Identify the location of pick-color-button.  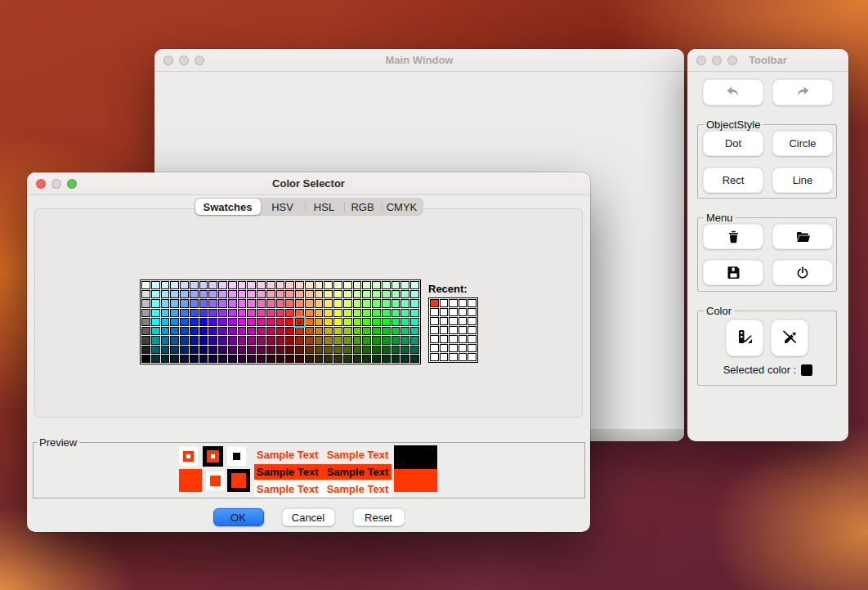
(745, 338).